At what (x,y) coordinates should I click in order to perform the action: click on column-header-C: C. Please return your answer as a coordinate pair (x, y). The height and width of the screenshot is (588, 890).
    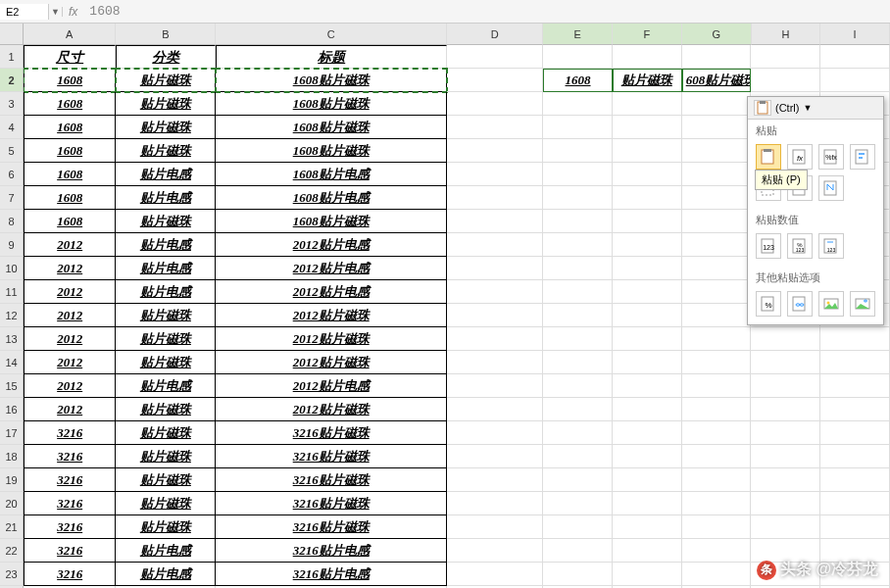
    Looking at the image, I should click on (331, 34).